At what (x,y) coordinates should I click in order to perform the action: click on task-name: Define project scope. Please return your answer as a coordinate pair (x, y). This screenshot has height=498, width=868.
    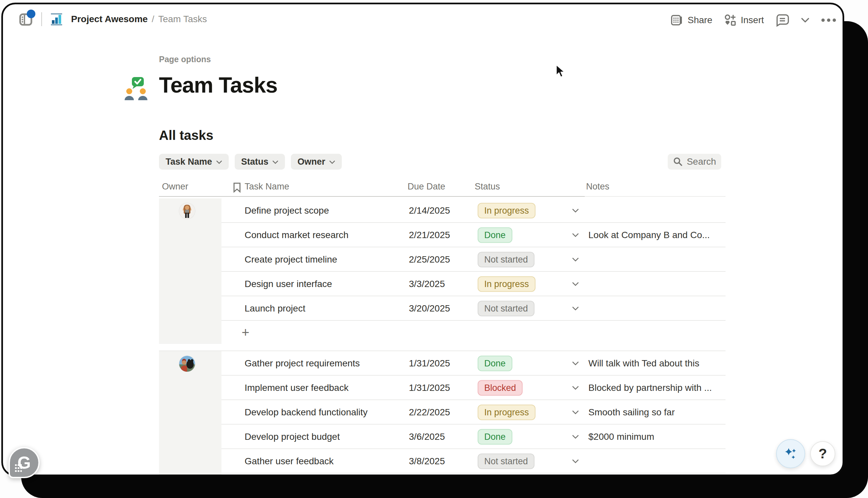
    Looking at the image, I should click on (286, 211).